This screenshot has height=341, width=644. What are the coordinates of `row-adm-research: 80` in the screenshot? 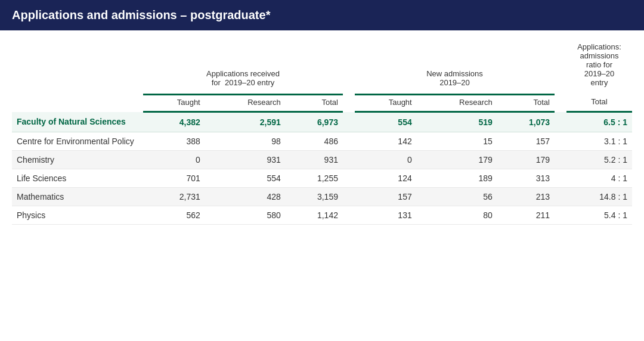 It's located at (457, 216).